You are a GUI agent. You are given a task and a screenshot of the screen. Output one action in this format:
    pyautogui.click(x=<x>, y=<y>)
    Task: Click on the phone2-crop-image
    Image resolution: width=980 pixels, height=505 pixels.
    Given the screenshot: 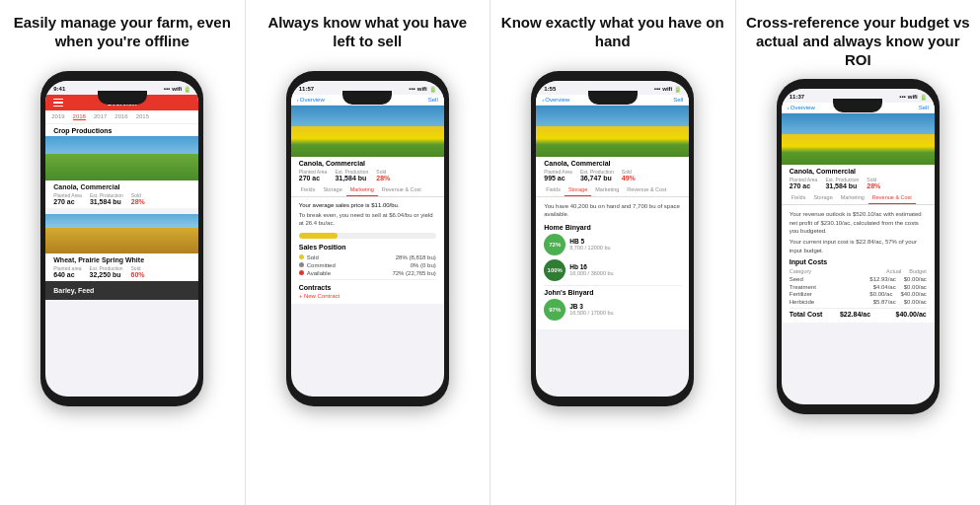 What is the action you would take?
    pyautogui.click(x=367, y=131)
    